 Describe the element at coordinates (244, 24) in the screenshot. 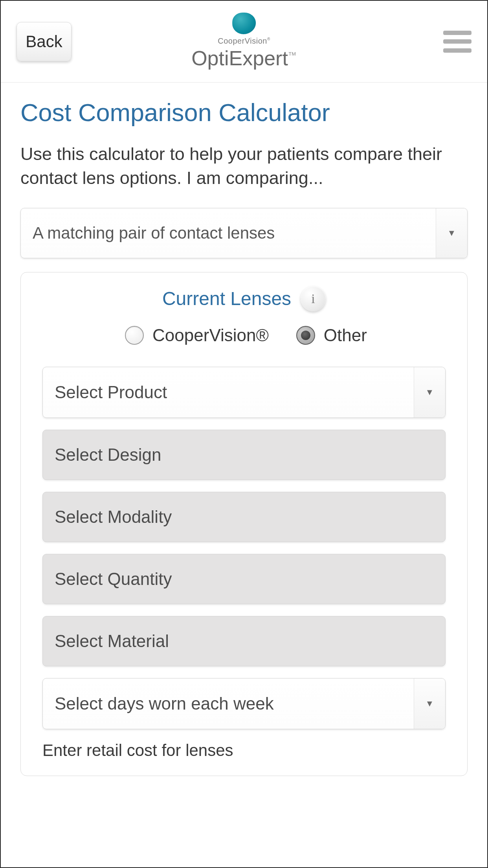

I see `brand-logo-icon` at that location.